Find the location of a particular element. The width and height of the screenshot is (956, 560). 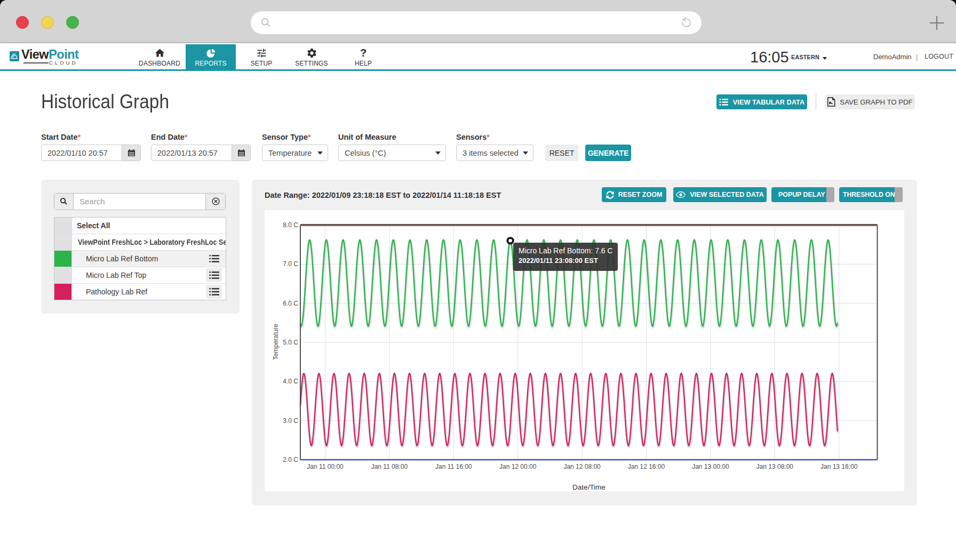

svg-text: Jan 13 00:00 is located at coordinates (711, 467).